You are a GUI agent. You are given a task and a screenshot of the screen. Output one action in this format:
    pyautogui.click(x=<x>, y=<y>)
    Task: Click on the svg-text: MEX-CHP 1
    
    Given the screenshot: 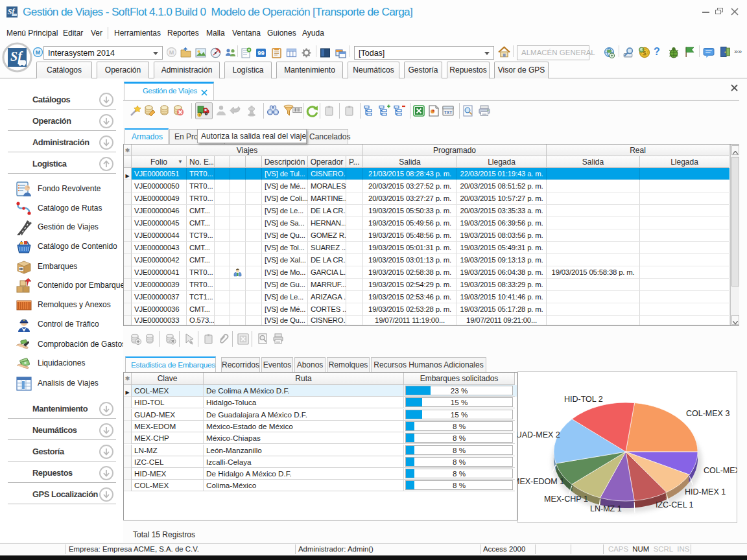 What is the action you would take?
    pyautogui.click(x=566, y=499)
    